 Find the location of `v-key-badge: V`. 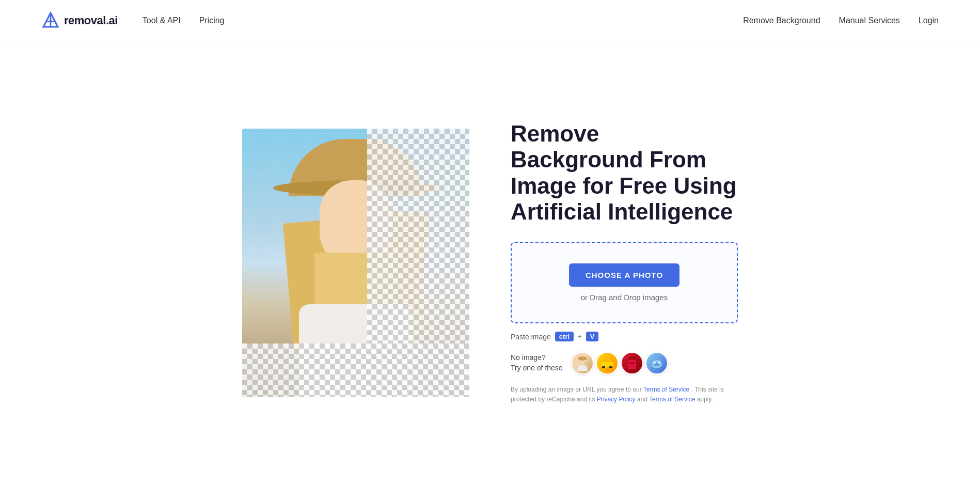

v-key-badge: V is located at coordinates (593, 337).